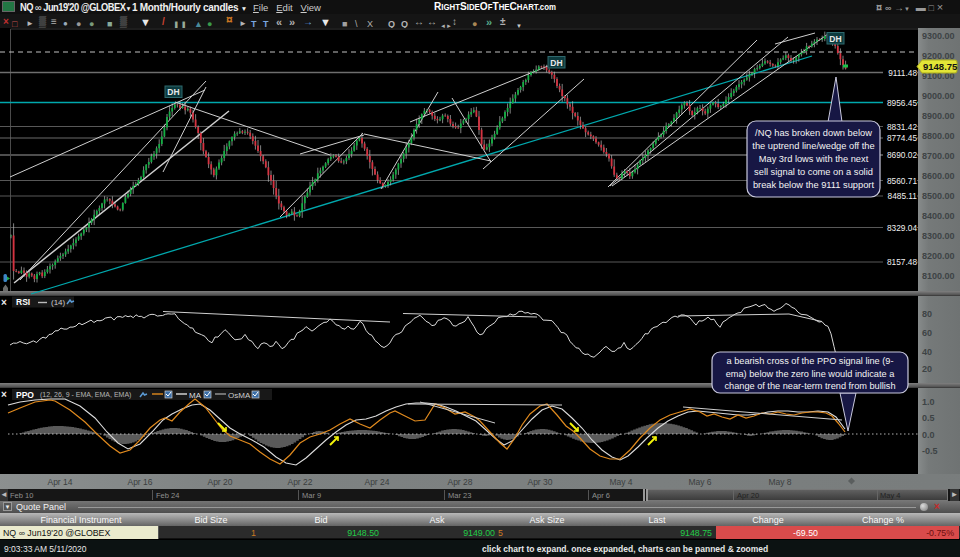 The image size is (960, 557). What do you see at coordinates (810, 374) in the screenshot?
I see `svg-text:ema) below the zero line would: ema) below the zero line would indicate …` at bounding box center [810, 374].